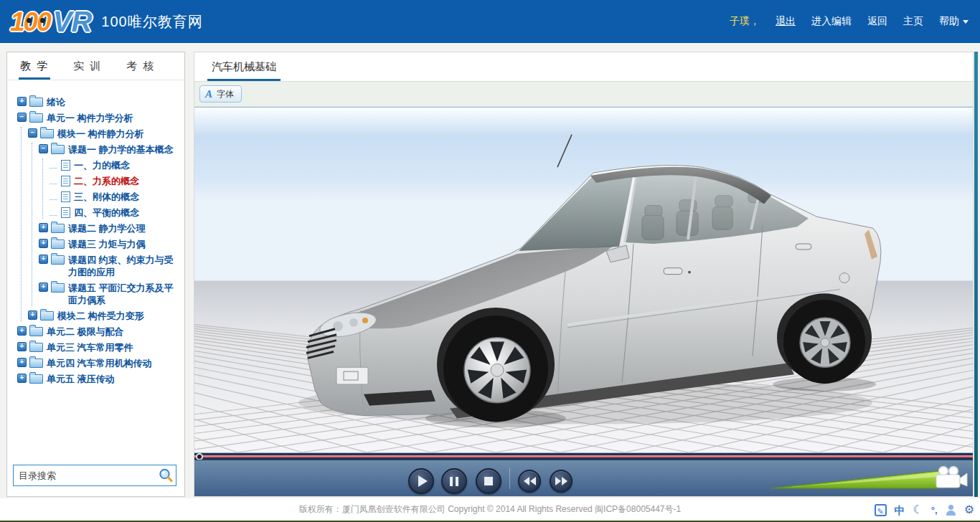 This screenshot has width=980, height=522. I want to click on chevron-down-icon, so click(966, 22).